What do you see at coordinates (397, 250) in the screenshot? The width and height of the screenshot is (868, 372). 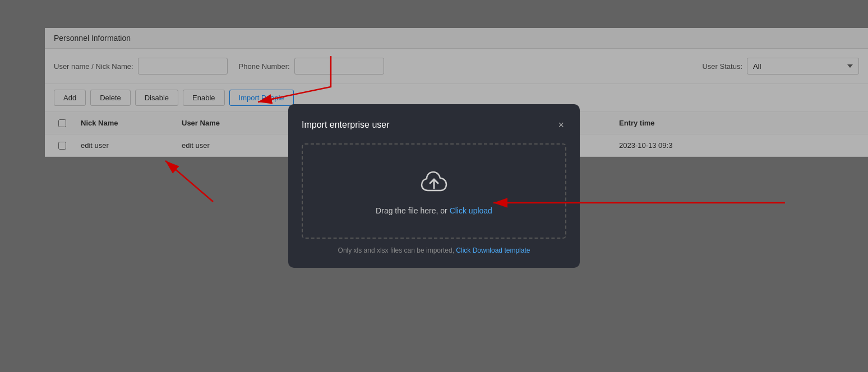 I see `hint-text: Only xls and xlsx files can be imported,` at bounding box center [397, 250].